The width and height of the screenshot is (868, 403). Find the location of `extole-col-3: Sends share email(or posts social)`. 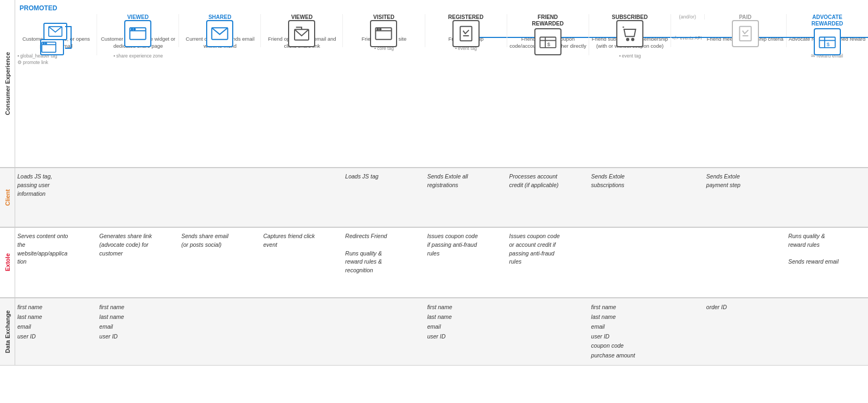

extole-col-3: Sends share email(or posts social) is located at coordinates (220, 263).